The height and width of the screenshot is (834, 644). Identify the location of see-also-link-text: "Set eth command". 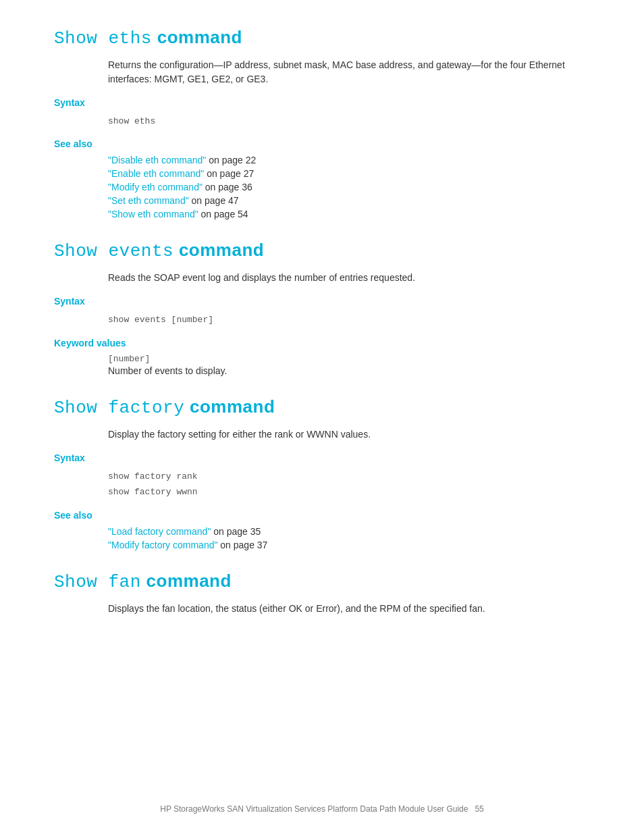
(149, 201).